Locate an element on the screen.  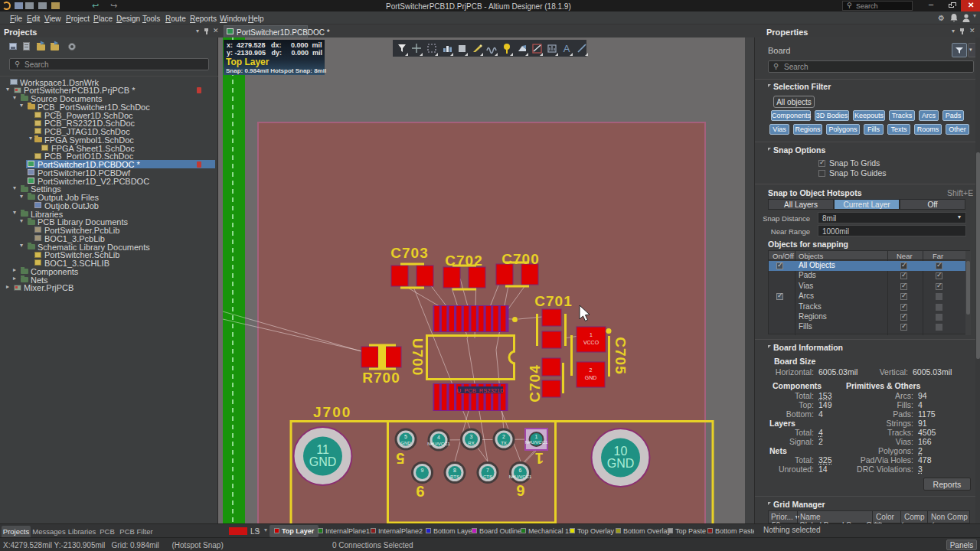
svg-text: TX is located at coordinates (504, 443).